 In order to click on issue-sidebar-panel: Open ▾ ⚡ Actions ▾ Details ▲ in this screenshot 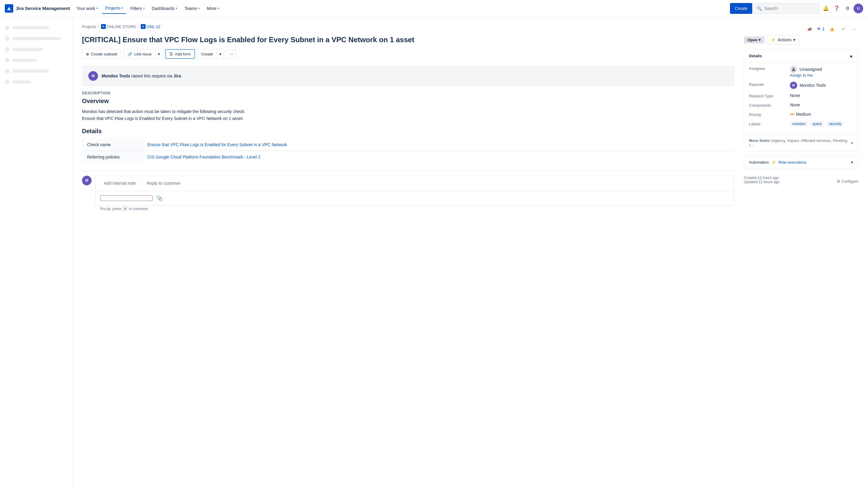, I will do `click(801, 125)`.